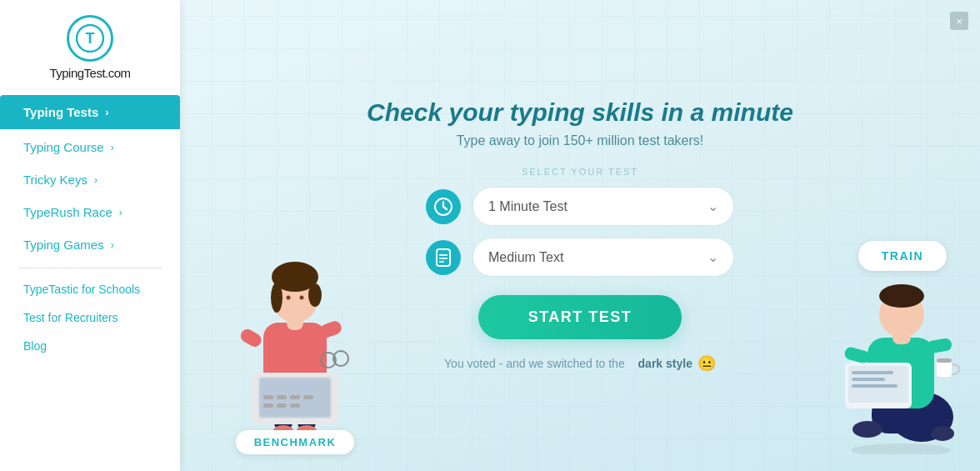 The height and width of the screenshot is (471, 980). I want to click on nav-label-typerush-race: TypeRush Race, so click(68, 212).